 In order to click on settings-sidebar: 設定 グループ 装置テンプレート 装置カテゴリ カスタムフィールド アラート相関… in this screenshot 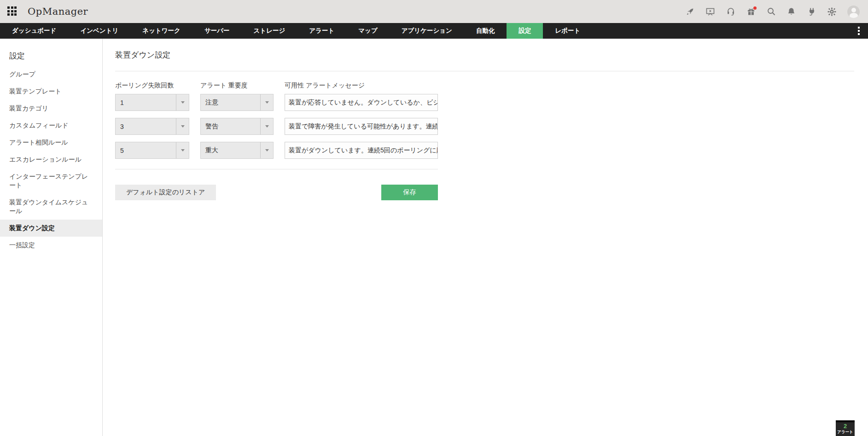, I will do `click(52, 238)`.